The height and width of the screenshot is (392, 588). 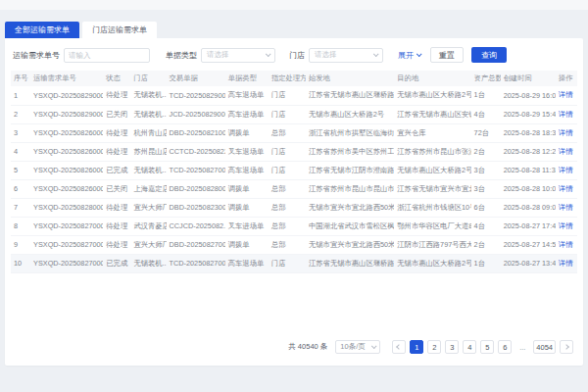 I want to click on cell-created_at: 2025-08-28 12:22:13, so click(x=528, y=151).